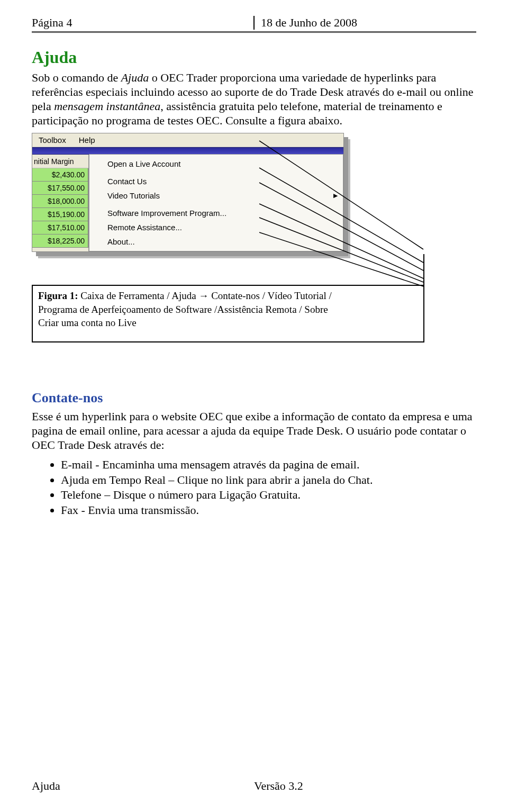 The height and width of the screenshot is (812, 508). What do you see at coordinates (60, 201) in the screenshot?
I see `margin-cell: $18,000.00` at bounding box center [60, 201].